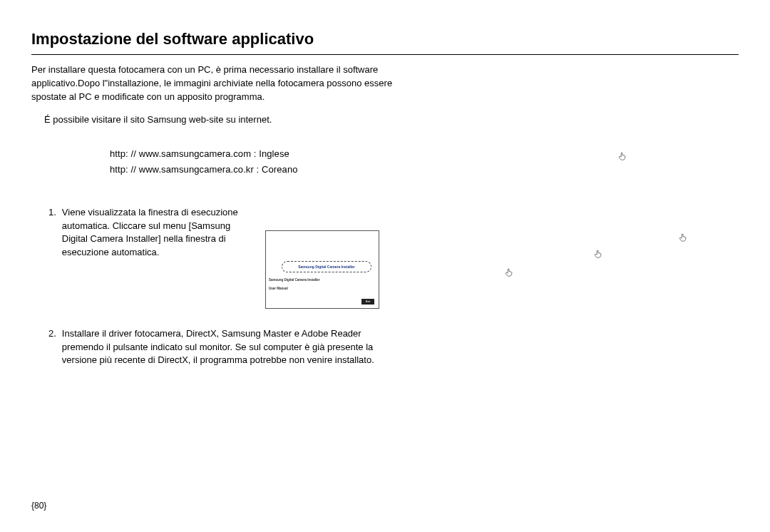 This screenshot has width=770, height=532. Describe the element at coordinates (385, 43) in the screenshot. I see `page-title: Impostazione del software applicativo` at that location.